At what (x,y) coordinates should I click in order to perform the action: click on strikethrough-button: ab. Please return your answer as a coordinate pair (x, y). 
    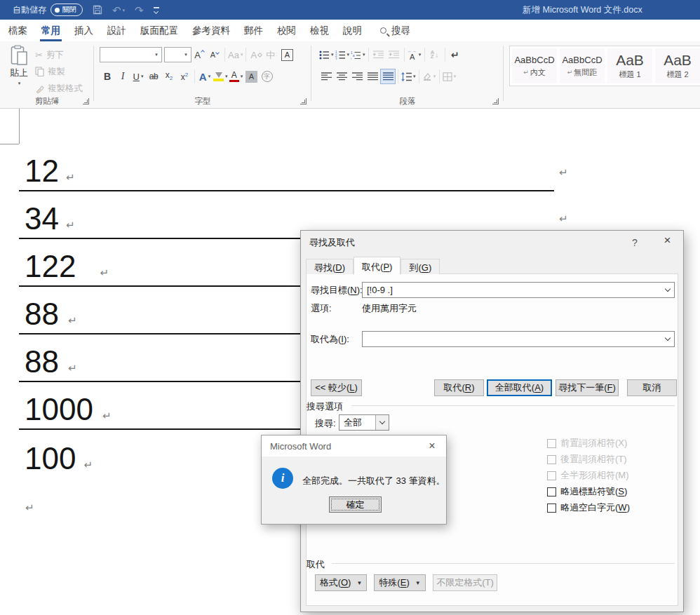
    Looking at the image, I should click on (154, 76).